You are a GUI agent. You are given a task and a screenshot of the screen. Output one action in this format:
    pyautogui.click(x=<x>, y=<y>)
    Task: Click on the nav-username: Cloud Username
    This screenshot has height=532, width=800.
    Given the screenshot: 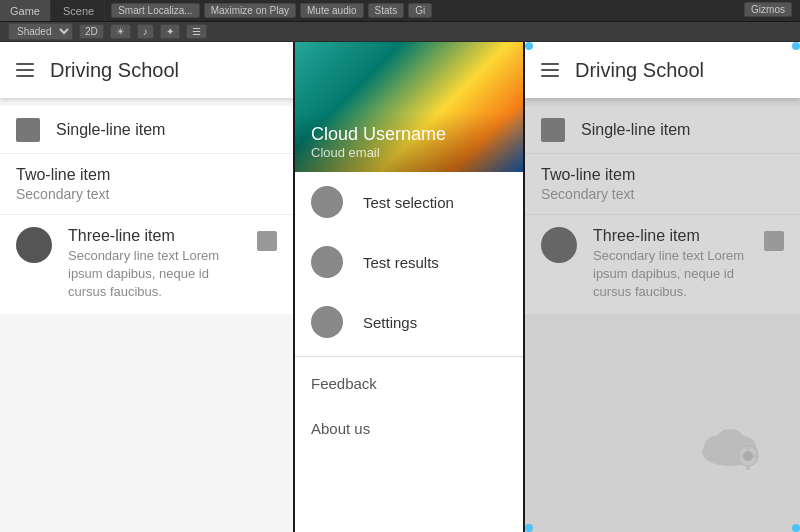 What is the action you would take?
    pyautogui.click(x=409, y=134)
    